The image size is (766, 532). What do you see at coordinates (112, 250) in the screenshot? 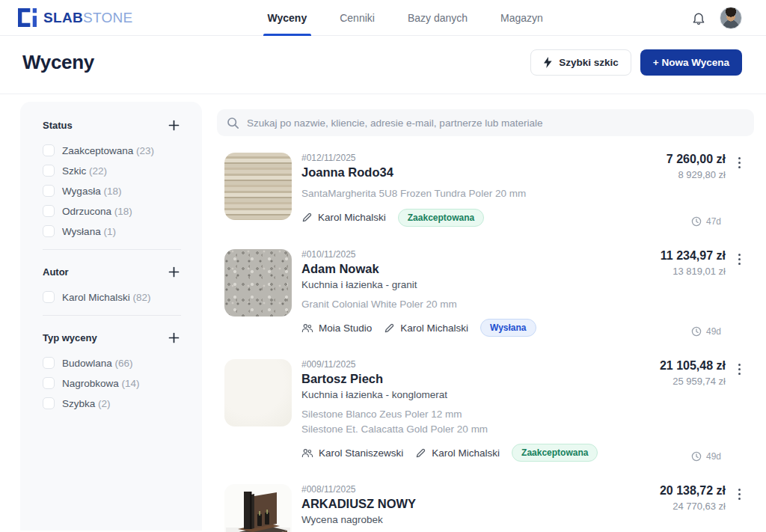
I see `sidebar-divider` at bounding box center [112, 250].